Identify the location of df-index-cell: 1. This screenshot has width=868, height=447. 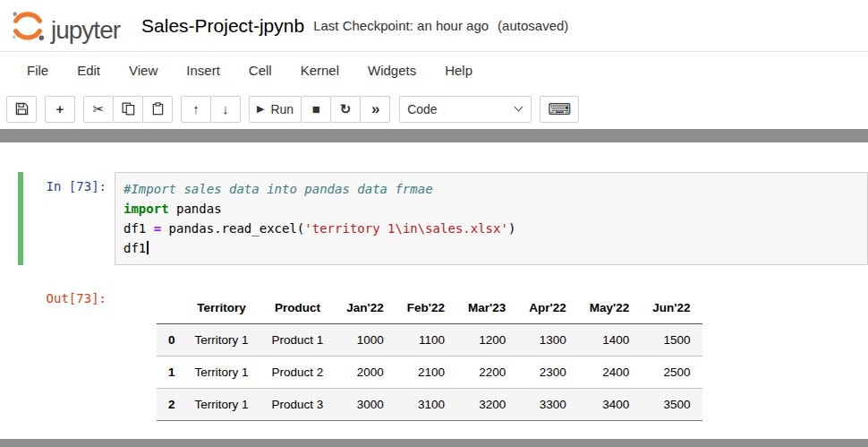
(170, 373).